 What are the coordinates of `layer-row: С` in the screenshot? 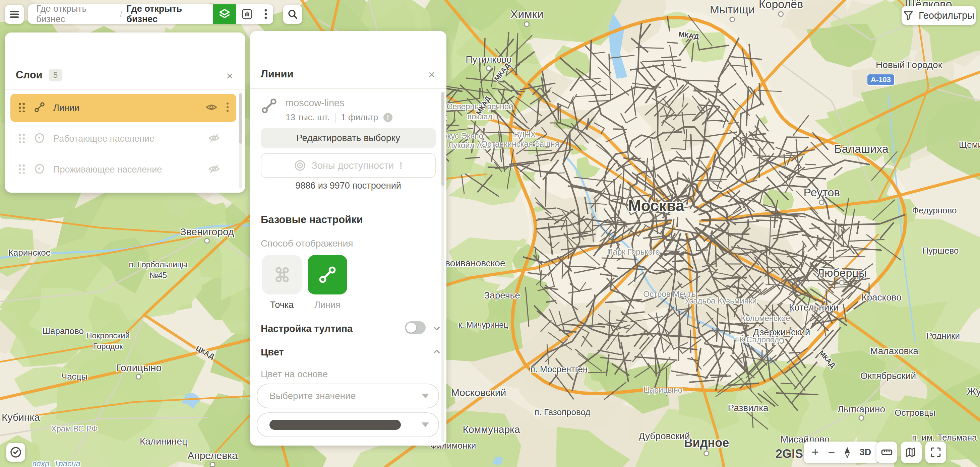 It's located at (123, 189).